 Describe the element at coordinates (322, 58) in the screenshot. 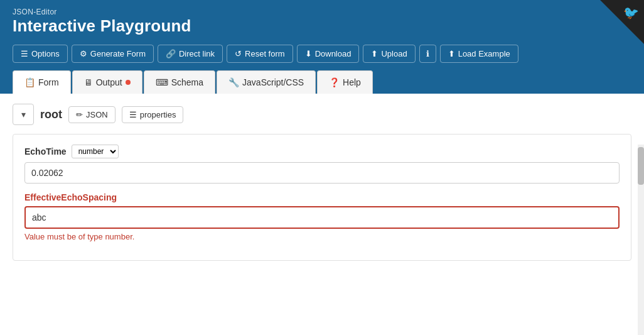

I see `toolbar: ☰ Options ⚙ Generate Form 🔗 Direct link …` at that location.